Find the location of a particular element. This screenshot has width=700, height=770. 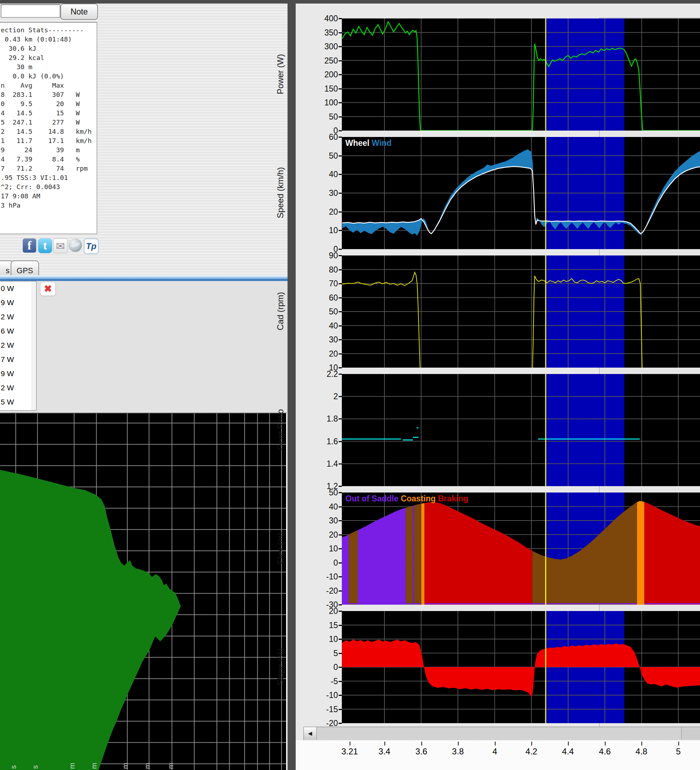

power-ytick-label: 250 is located at coordinates (318, 61).